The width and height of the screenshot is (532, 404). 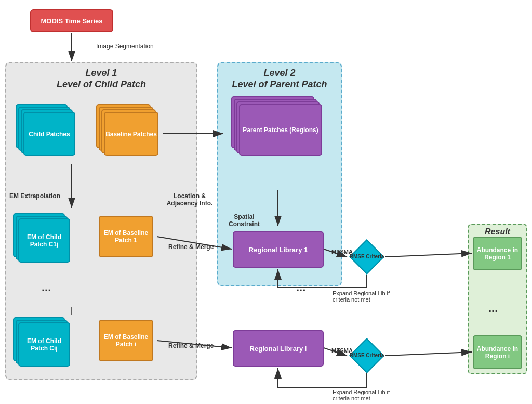 I want to click on abundance-i: Abundance in Region i, so click(x=498, y=353).